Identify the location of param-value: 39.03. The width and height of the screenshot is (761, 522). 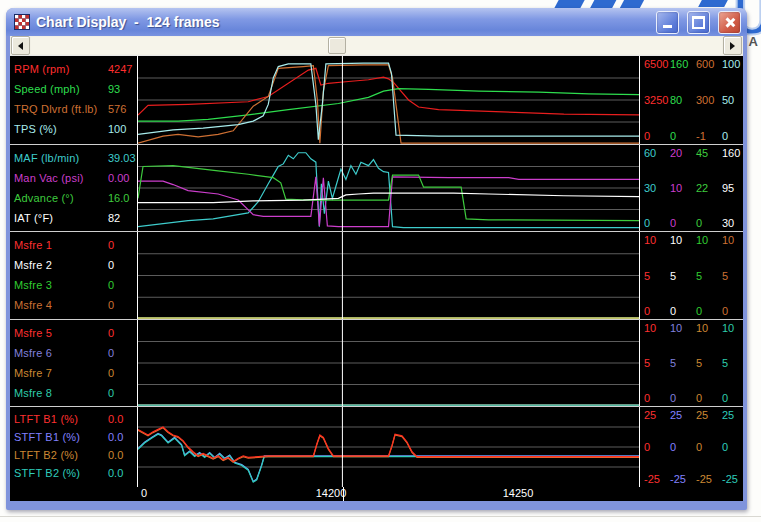
(122, 158).